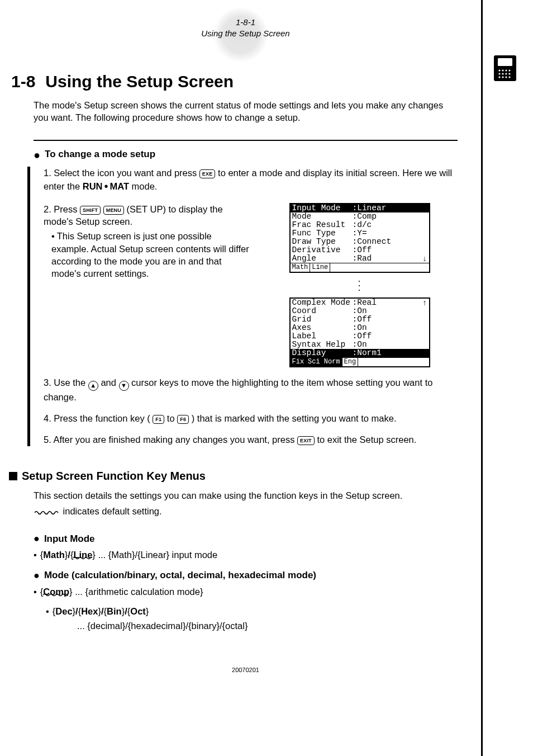 Image resolution: width=533 pixels, height=756 pixels. I want to click on calculator-tab-icon, so click(505, 68).